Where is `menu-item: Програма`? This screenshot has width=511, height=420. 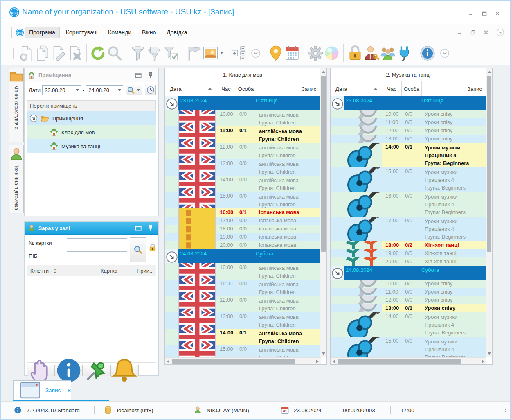 menu-item: Програма is located at coordinates (42, 32).